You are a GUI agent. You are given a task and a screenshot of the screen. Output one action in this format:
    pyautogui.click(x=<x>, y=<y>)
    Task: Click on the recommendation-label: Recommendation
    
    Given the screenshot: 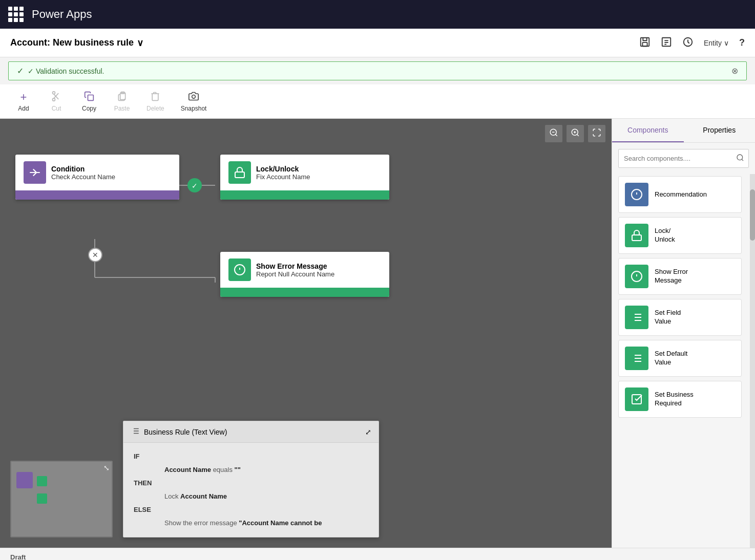 What is the action you would take?
    pyautogui.click(x=681, y=195)
    